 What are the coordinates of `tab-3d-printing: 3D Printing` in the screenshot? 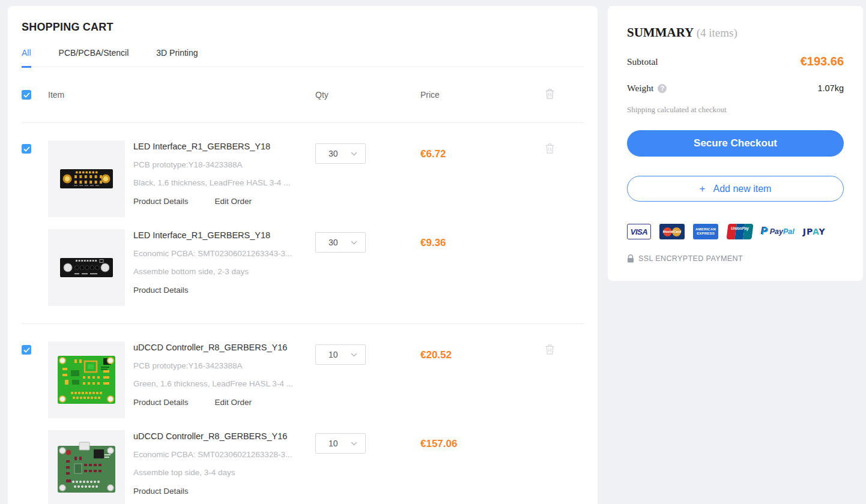 It's located at (177, 58).